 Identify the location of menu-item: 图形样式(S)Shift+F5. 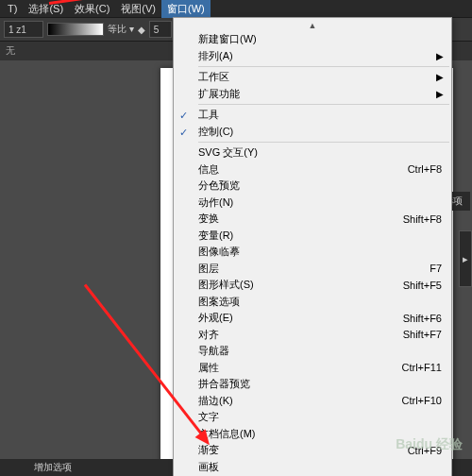
(312, 285).